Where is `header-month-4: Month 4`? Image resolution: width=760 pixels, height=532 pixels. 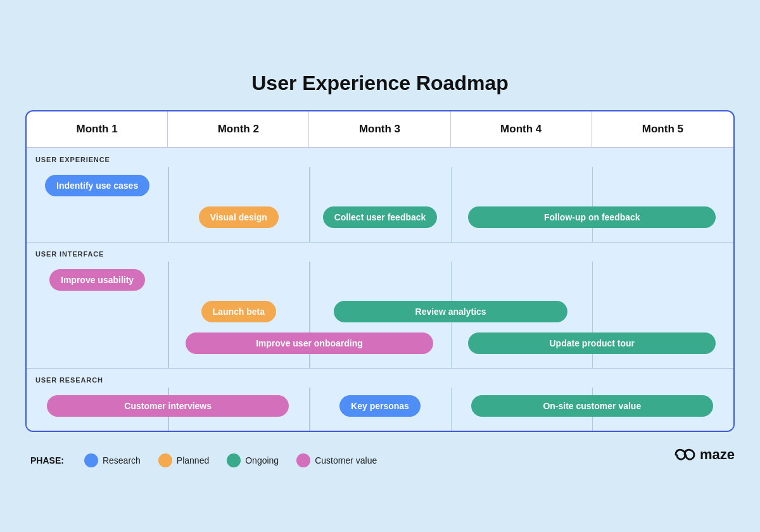
header-month-4: Month 4 is located at coordinates (522, 129).